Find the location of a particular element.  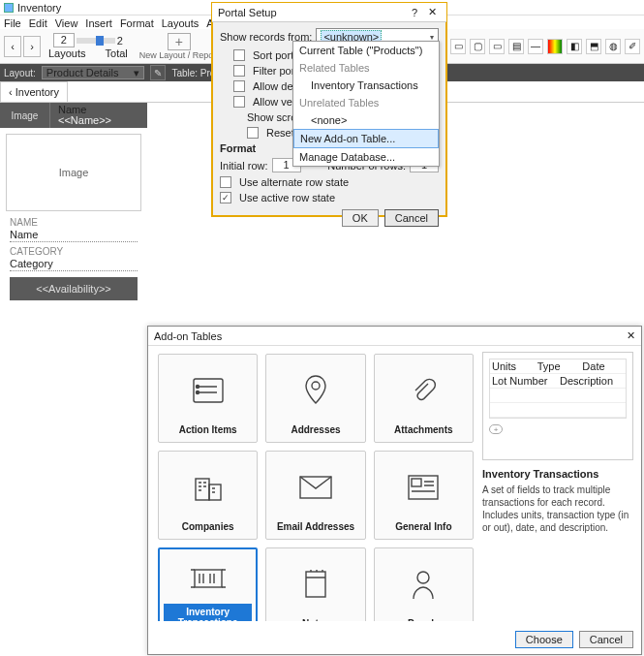

menu-item: Current Table ("Products") is located at coordinates (366, 50).